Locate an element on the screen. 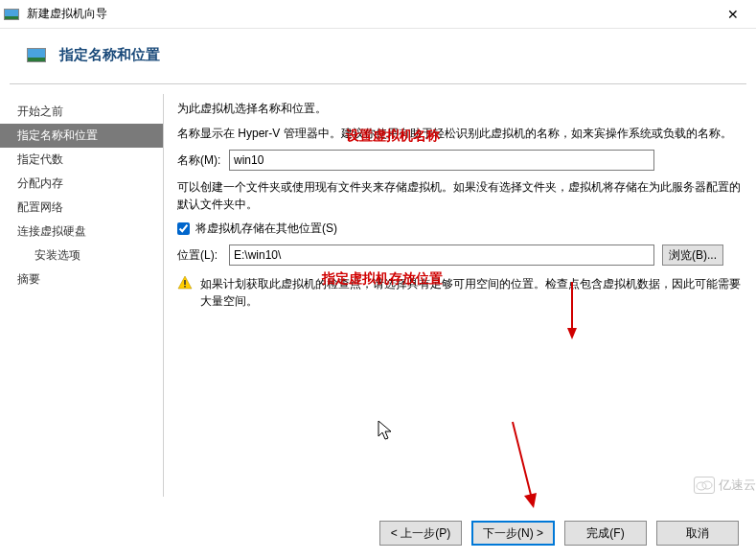 This screenshot has width=756, height=559. step-install-options: 安装选项 is located at coordinates (81, 255).